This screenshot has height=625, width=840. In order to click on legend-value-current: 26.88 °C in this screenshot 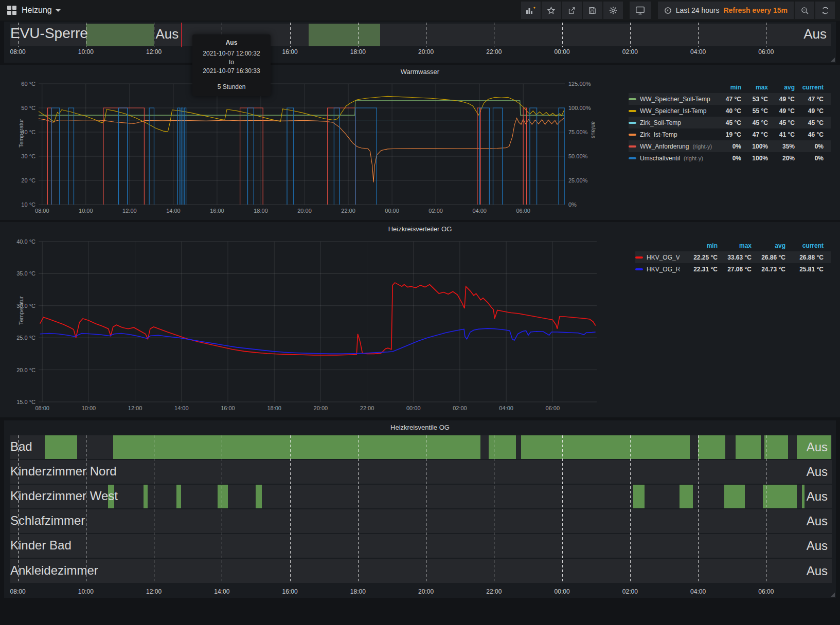, I will do `click(805, 258)`.